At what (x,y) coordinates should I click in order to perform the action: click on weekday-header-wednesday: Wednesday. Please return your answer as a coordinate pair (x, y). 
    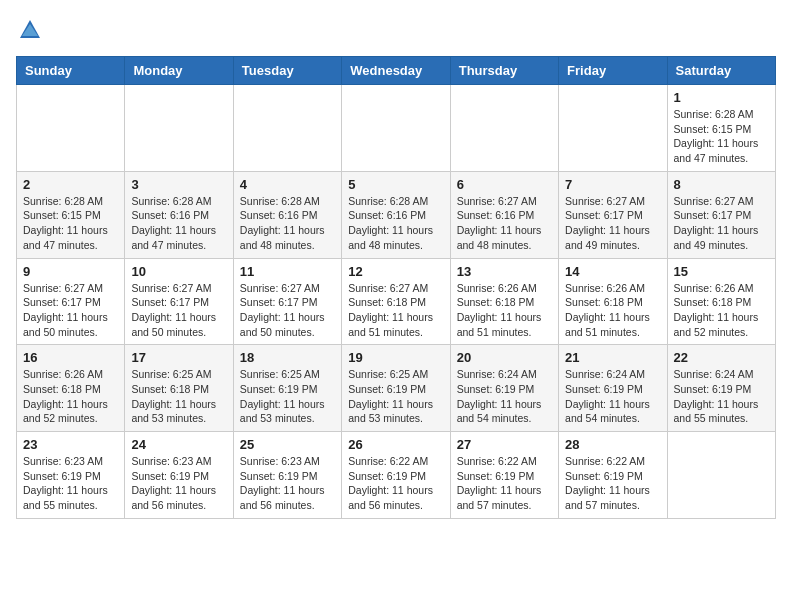
    Looking at the image, I should click on (396, 71).